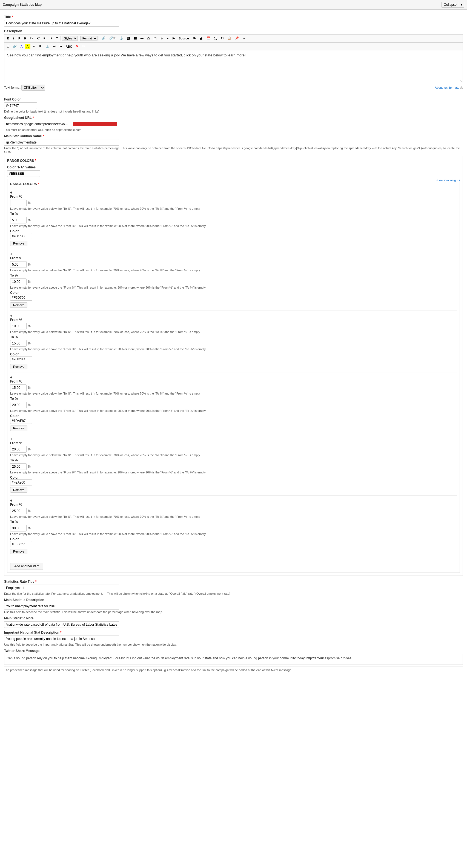  Describe the element at coordinates (462, 5) in the screenshot. I see `collapse-arrow-icon: ▾` at that location.